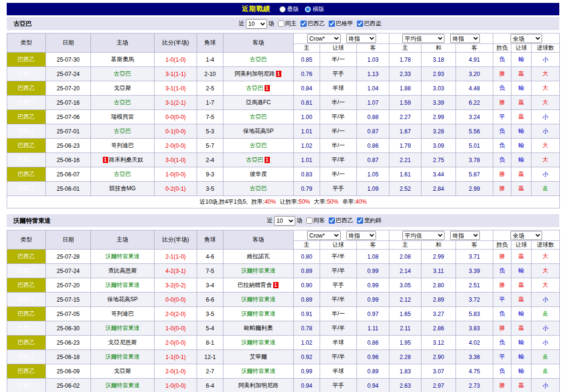  I want to click on asian-home-water: 0.89, so click(307, 271).